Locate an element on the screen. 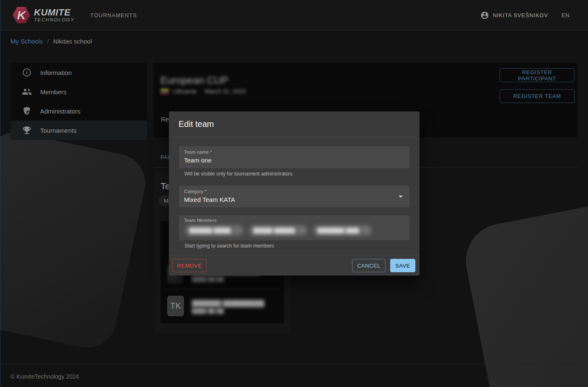 The height and width of the screenshot is (387, 588). team-members-helper: Start typing to search for team members is located at coordinates (297, 246).